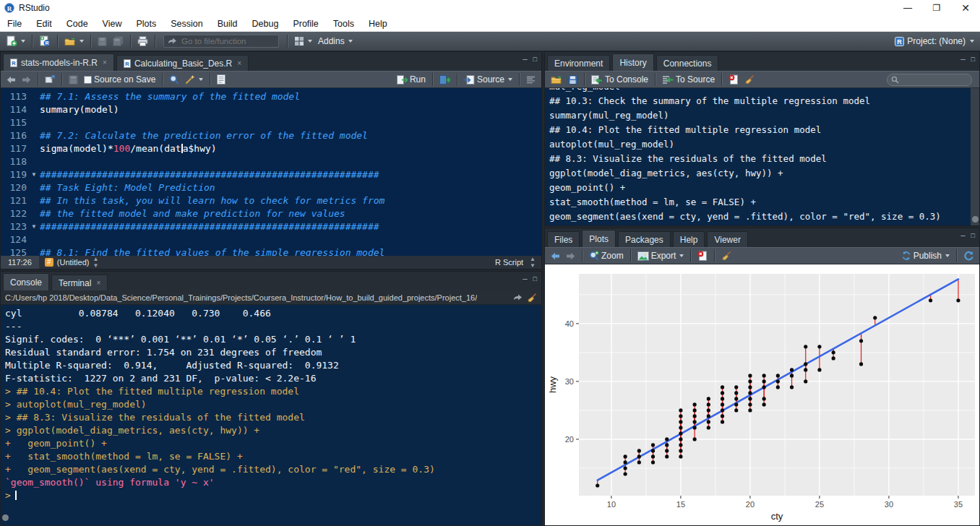 The width and height of the screenshot is (980, 526). Describe the element at coordinates (532, 298) in the screenshot. I see `clear-console-icon` at that location.